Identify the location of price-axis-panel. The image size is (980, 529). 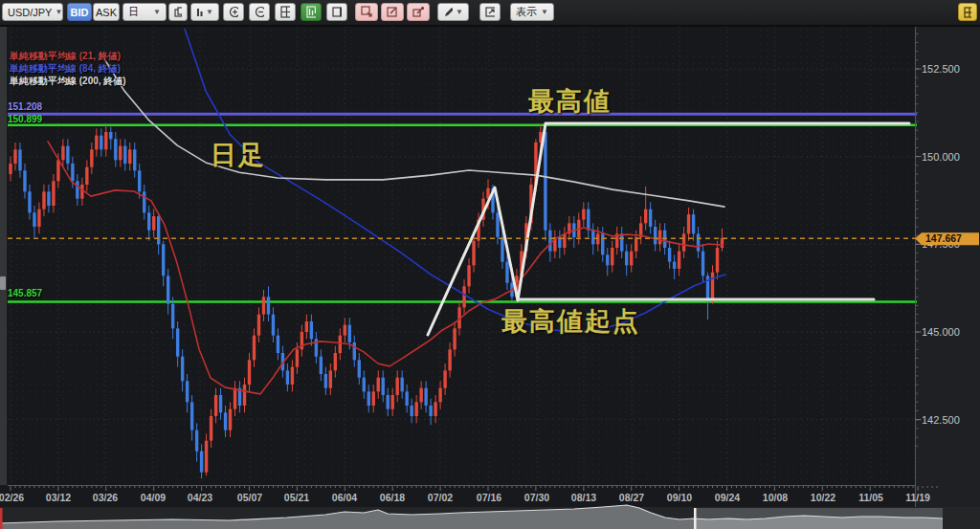
(947, 267).